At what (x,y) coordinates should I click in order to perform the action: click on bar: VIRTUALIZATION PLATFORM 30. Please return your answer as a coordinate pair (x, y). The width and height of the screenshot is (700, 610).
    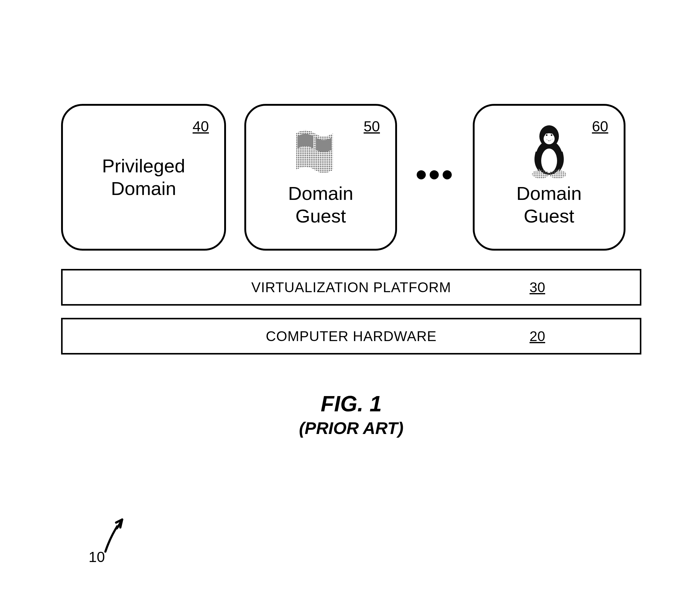
    Looking at the image, I should click on (351, 287).